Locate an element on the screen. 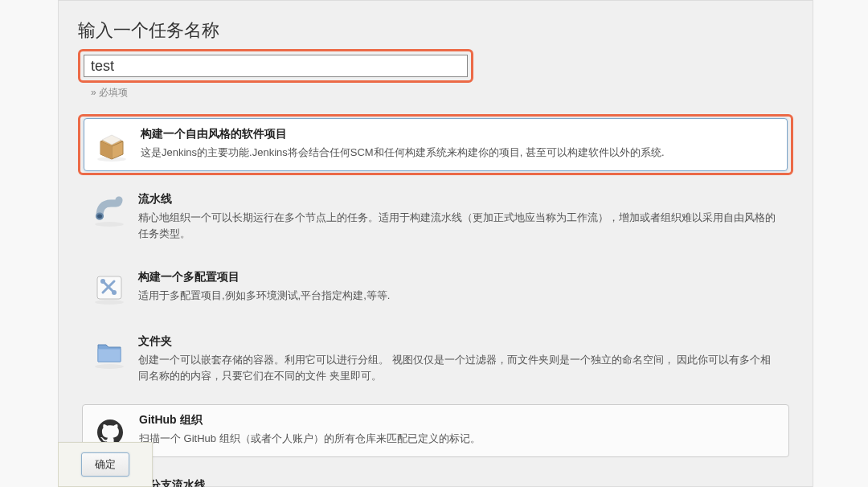 The image size is (868, 487). tools-icon is located at coordinates (109, 288).